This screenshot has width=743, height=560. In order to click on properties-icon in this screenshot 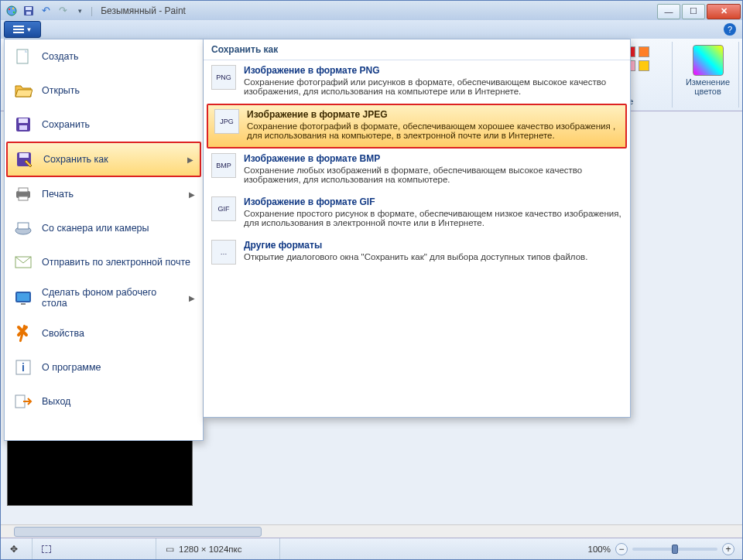, I will do `click(23, 333)`.